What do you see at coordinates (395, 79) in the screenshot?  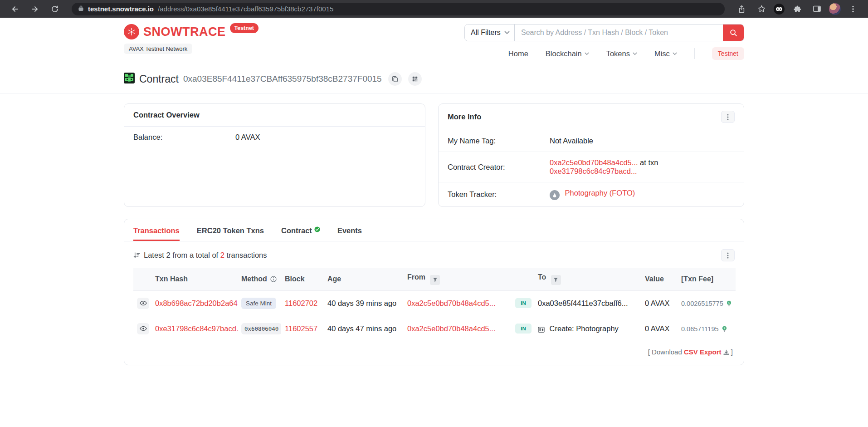 I see `copy-icon` at bounding box center [395, 79].